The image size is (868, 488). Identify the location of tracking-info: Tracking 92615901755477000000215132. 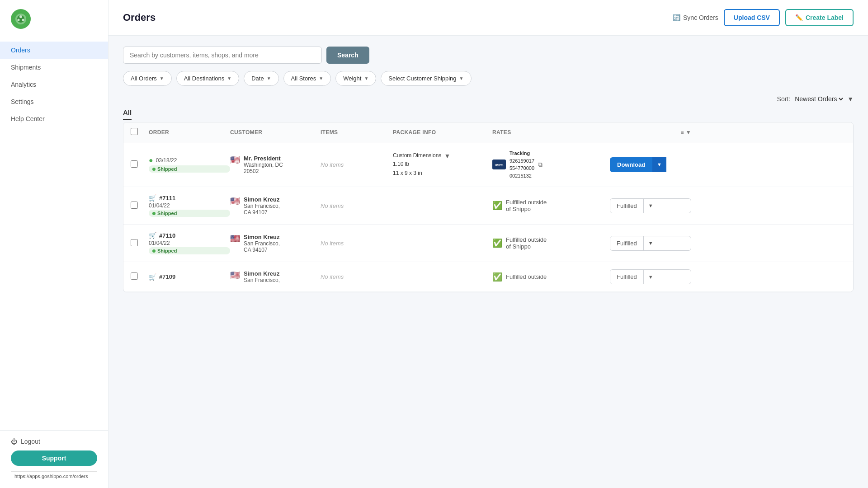
(522, 164).